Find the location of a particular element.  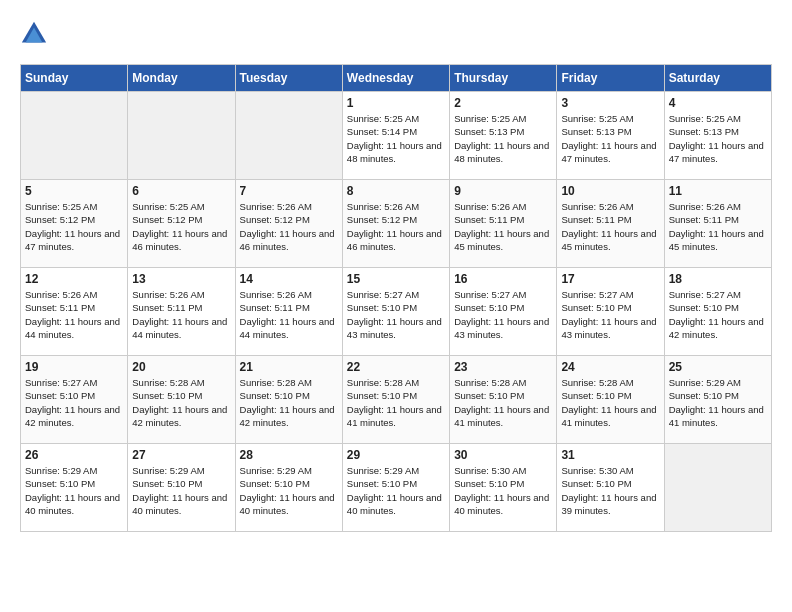

day-number: 17 is located at coordinates (610, 279).